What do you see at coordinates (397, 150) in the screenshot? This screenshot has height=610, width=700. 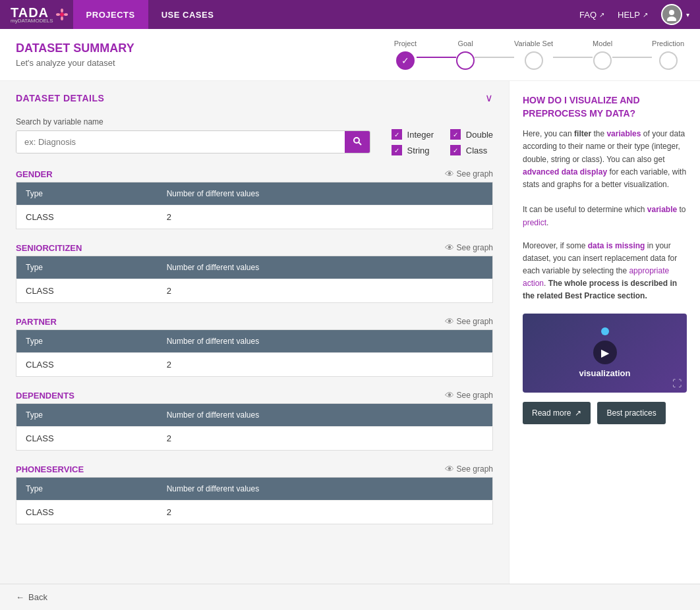 I see `checkbox-string: ✓` at bounding box center [397, 150].